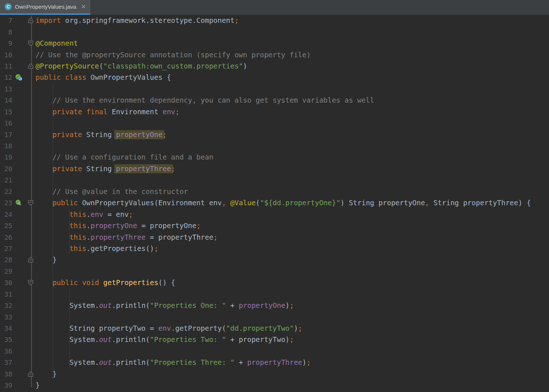 This screenshot has width=549, height=392. What do you see at coordinates (6, 317) in the screenshot?
I see `line-number: 33` at bounding box center [6, 317].